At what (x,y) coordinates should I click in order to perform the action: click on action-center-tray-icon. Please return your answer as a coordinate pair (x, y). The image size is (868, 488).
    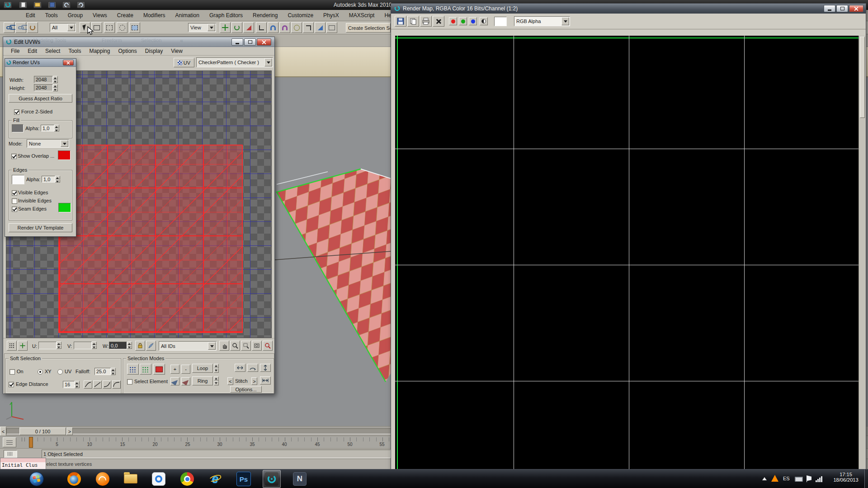
    Looking at the image, I should click on (809, 479).